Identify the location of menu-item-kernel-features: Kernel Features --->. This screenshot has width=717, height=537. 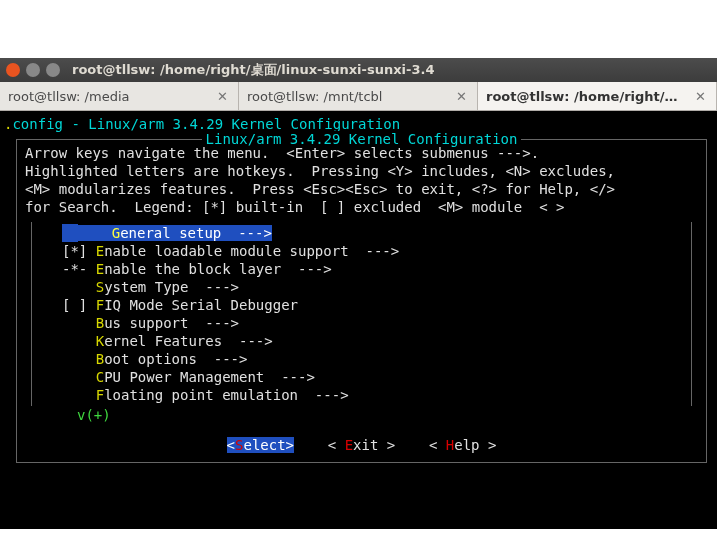
(362, 341).